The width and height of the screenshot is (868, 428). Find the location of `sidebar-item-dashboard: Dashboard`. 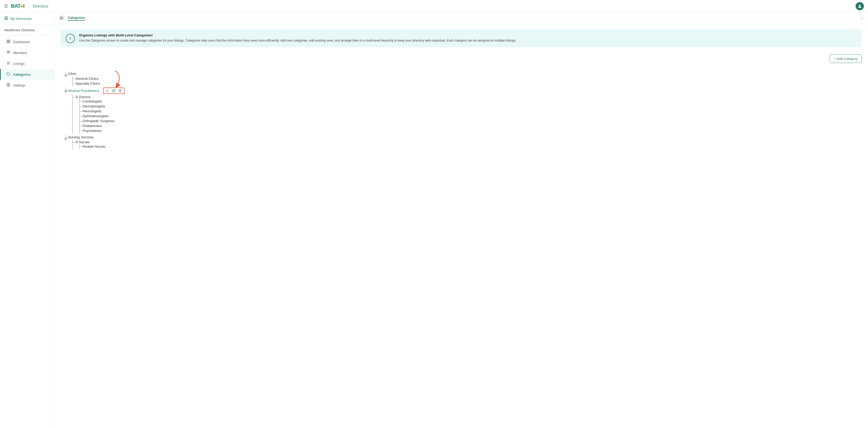

sidebar-item-dashboard: Dashboard is located at coordinates (27, 42).